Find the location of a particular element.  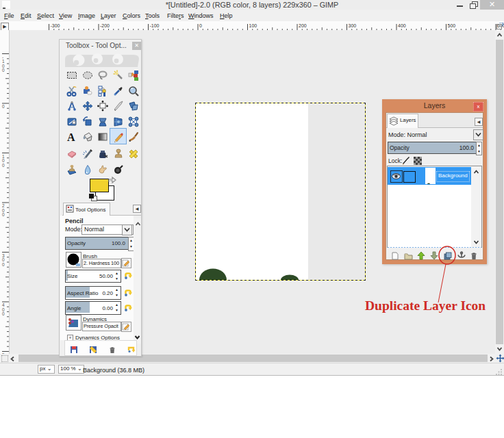

svg-text: 100 is located at coordinates (253, 26).